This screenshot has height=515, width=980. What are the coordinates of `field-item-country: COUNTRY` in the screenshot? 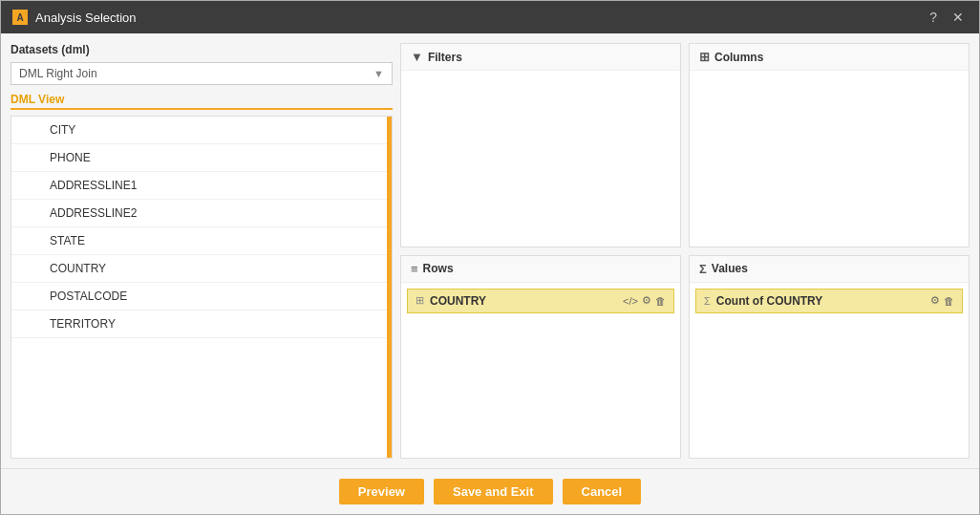 It's located at (202, 269).